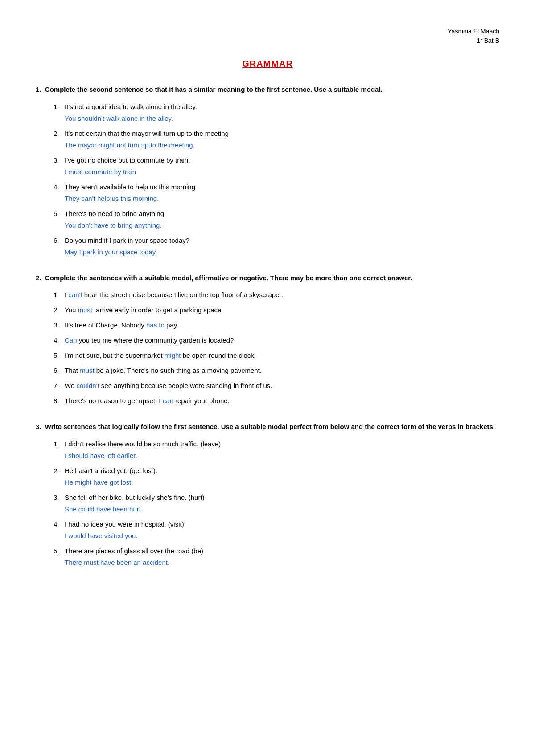 This screenshot has width=535, height=756. What do you see at coordinates (268, 278) in the screenshot?
I see `section-2-title: 2. Complete the sentences with a suitabl…` at bounding box center [268, 278].